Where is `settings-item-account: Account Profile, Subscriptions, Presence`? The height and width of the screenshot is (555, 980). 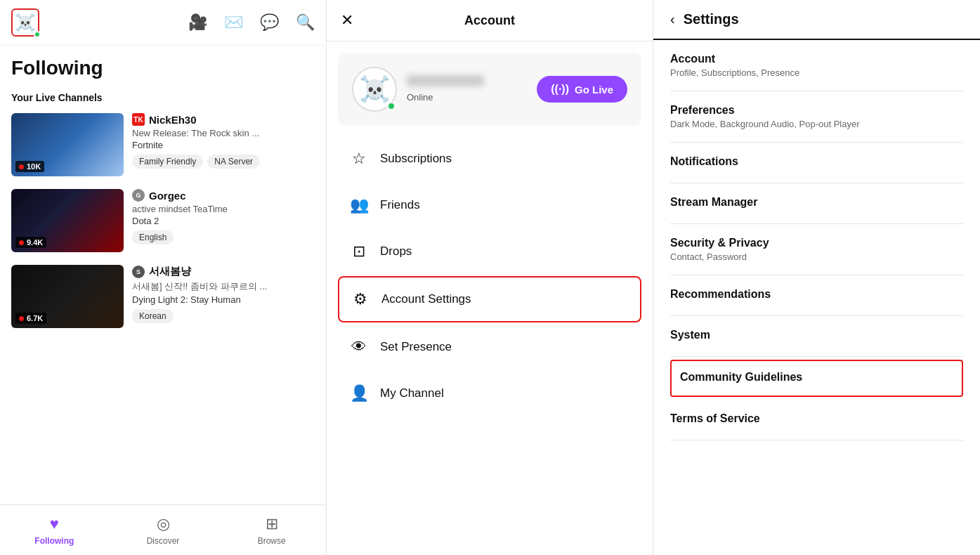
settings-item-account: Account Profile, Subscriptions, Presence is located at coordinates (816, 66).